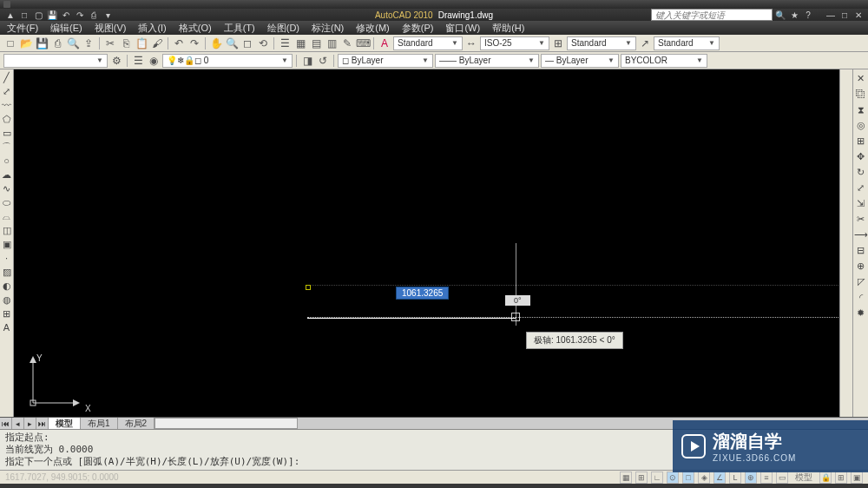  I want to click on block-icon: ◫, so click(7, 230).